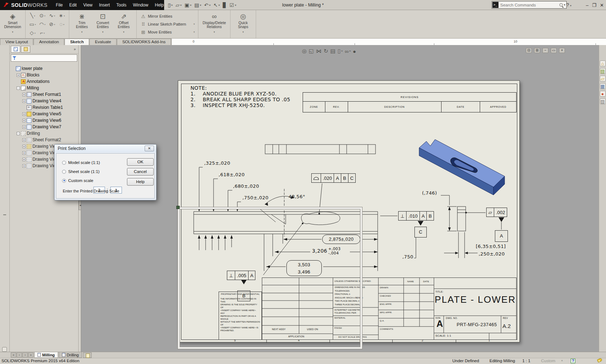 The height and width of the screenshot is (364, 606). Describe the element at coordinates (565, 5) in the screenshot. I see `search-dropdown-icon: ▾` at that location.